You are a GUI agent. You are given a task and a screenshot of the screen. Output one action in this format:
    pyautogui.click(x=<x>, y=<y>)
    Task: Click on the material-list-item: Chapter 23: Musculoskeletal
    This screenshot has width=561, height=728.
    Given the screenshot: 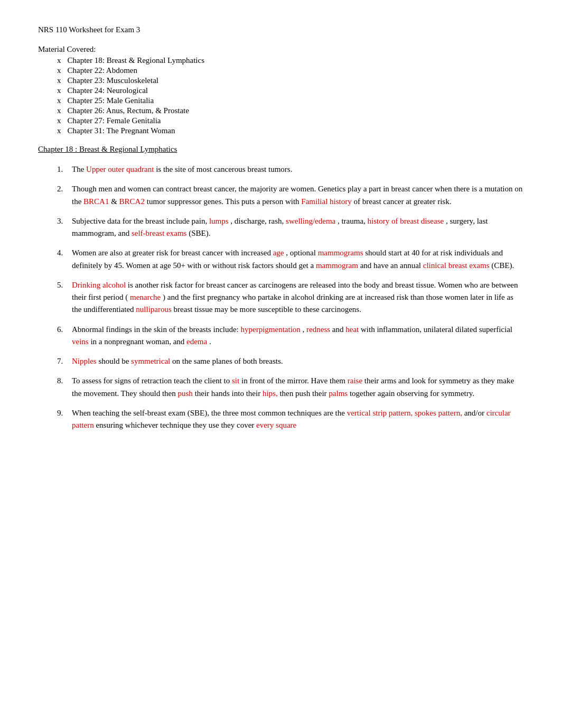 What is the action you would take?
    pyautogui.click(x=290, y=80)
    